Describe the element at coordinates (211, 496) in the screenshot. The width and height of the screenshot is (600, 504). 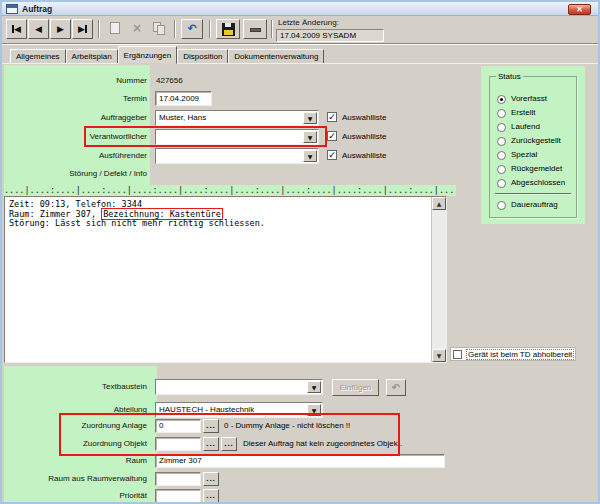
I see `prioritaet-browse-button: ...` at that location.